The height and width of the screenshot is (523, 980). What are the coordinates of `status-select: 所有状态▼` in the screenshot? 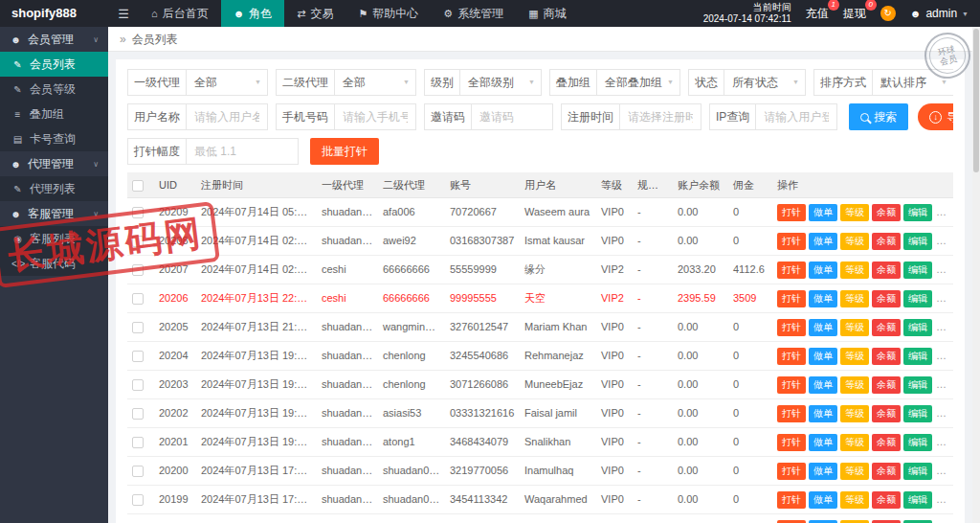 It's located at (765, 82).